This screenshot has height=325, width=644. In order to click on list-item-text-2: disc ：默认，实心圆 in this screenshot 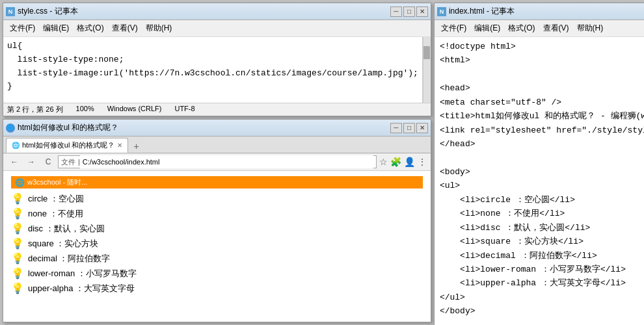, I will do `click(66, 229)`.